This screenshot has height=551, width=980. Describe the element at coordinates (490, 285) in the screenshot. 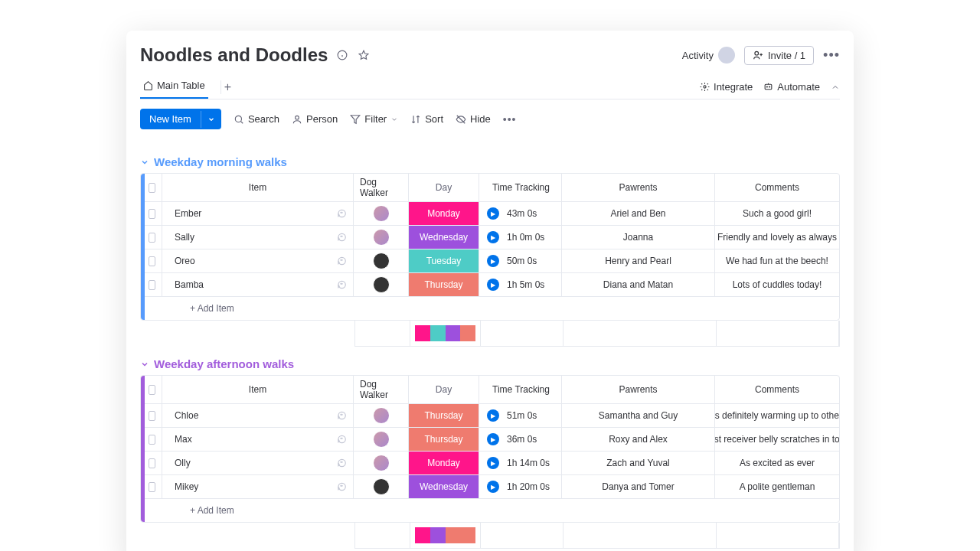

I see `table-row: Bamba Thursday ▶ 1h 5m 0s Diana and Mata…` at that location.